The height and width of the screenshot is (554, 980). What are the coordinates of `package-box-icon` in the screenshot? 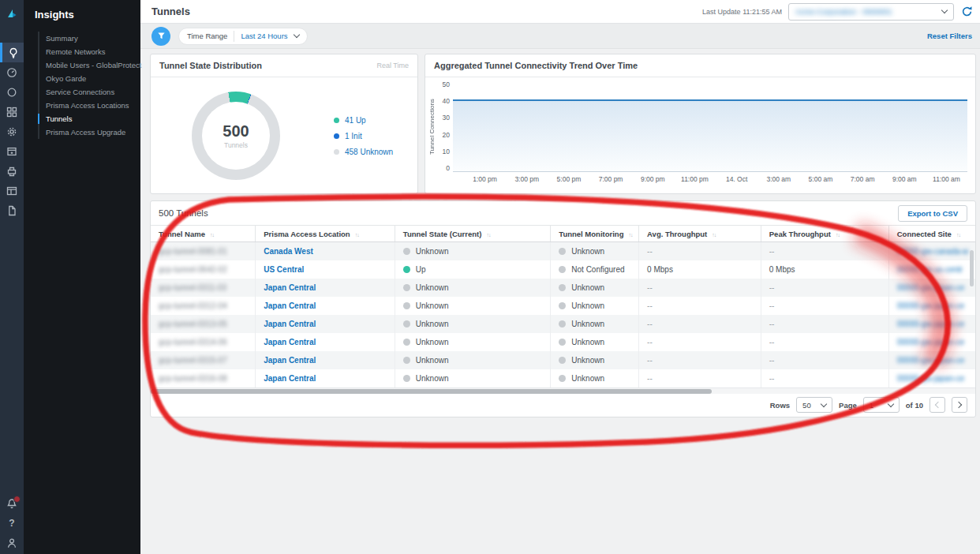 It's located at (12, 152).